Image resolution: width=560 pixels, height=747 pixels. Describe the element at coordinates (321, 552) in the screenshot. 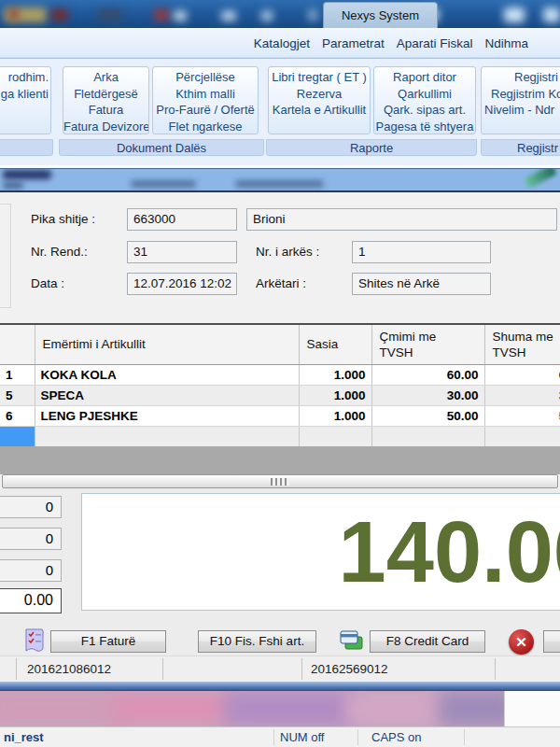

I see `total-display: 140.00` at that location.